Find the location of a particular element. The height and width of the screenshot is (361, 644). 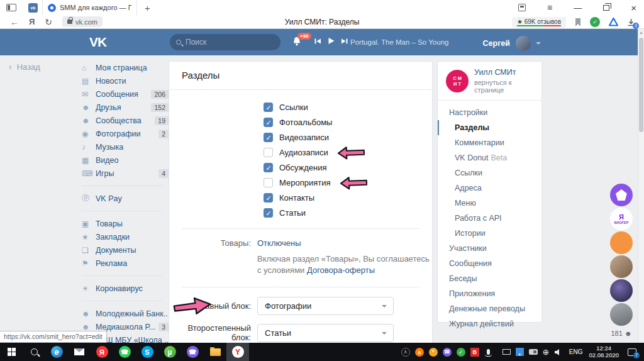

menu-item-comments: Комментарии is located at coordinates (489, 143).